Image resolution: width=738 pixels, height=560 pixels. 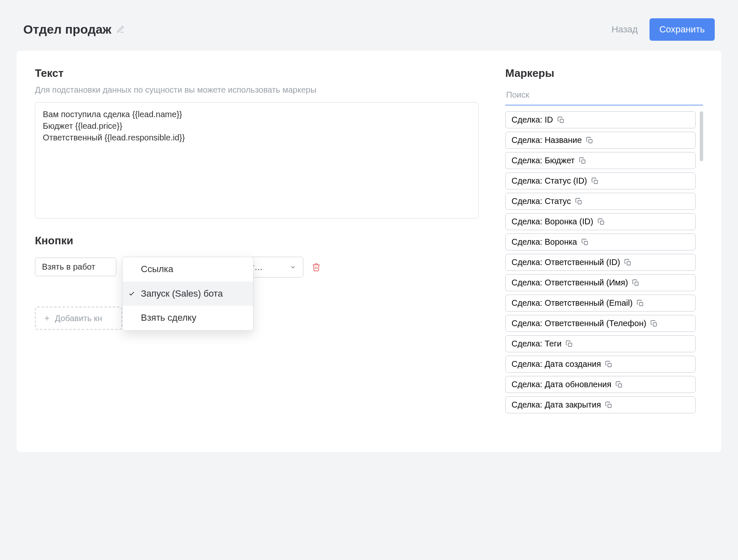 I want to click on marker-item: Сделка: Дата закрытия, so click(x=600, y=405).